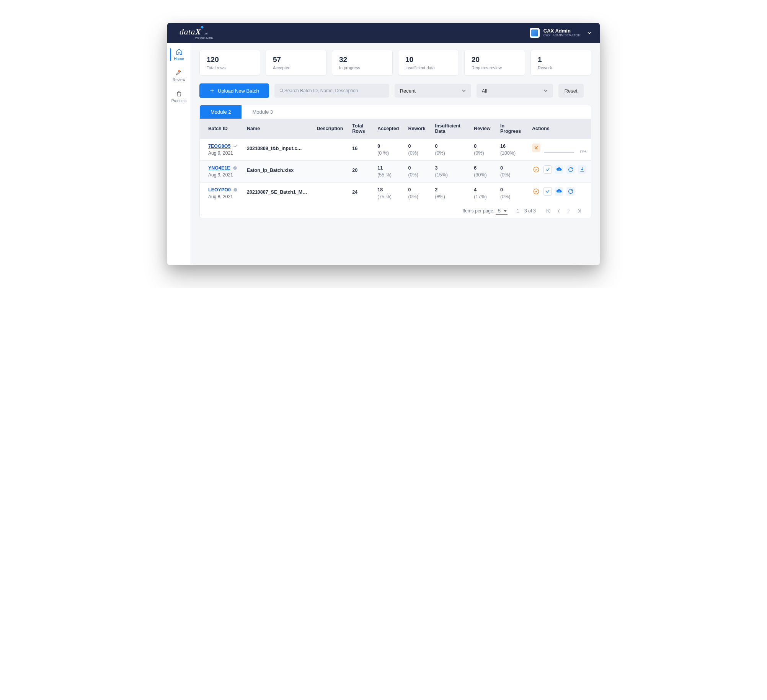 The width and height of the screenshot is (767, 700). What do you see at coordinates (450, 153) in the screenshot?
I see `cell-insufficient-pct: (0%)` at bounding box center [450, 153].